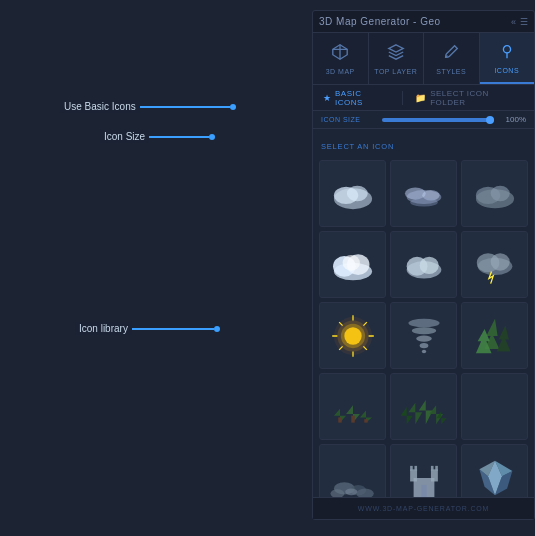 This screenshot has height=536, width=535. Describe the element at coordinates (424, 508) in the screenshot. I see `footer-url: WWW.3D-MAP-GENERATOR.COM` at that location.